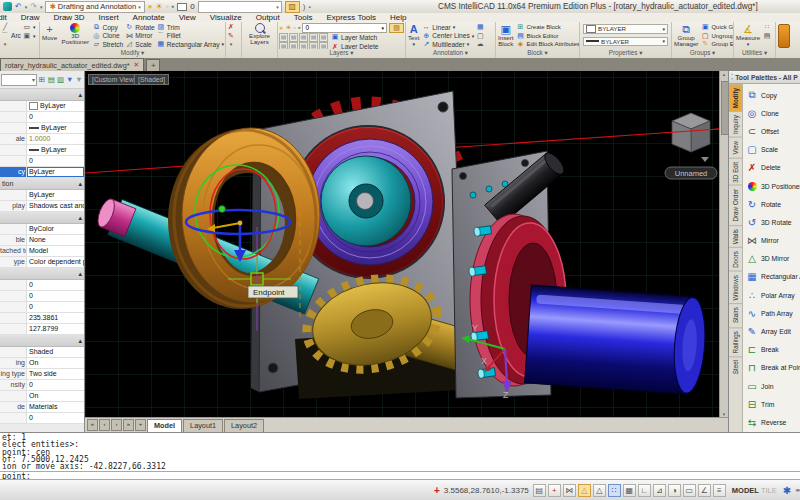 Image resolution: width=800 pixels, height=500 pixels. Describe the element at coordinates (754, 54) in the screenshot. I see `panel-label-utilities: Utilities ▾` at that location.